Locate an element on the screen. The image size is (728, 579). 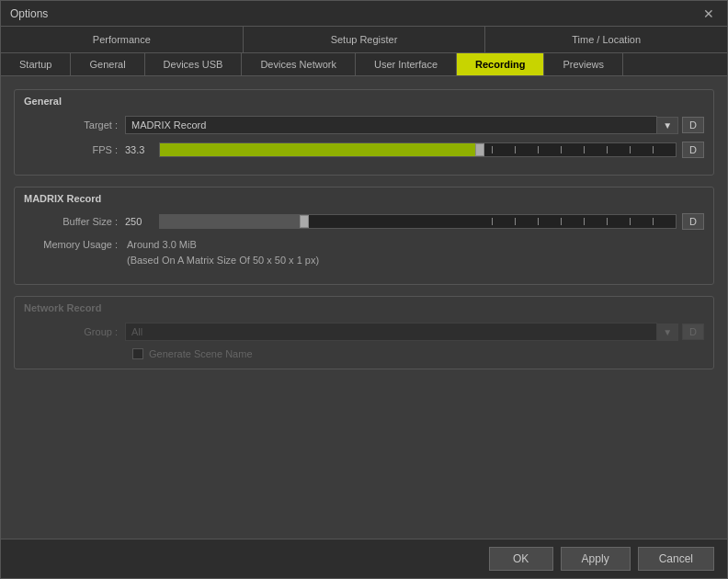
network-record-content: Group : All ▼ D Generate Scene Name is located at coordinates (364, 343).